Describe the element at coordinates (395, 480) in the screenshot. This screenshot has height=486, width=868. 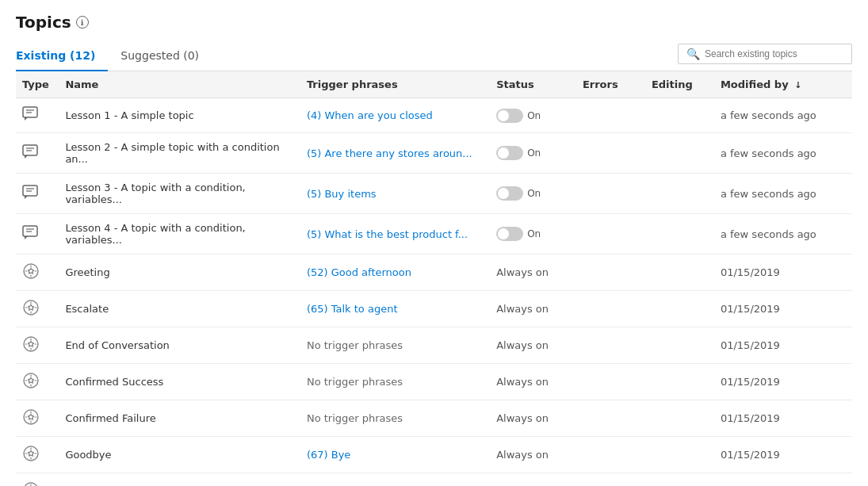
I see `cell-trigger: (3) start over` at that location.